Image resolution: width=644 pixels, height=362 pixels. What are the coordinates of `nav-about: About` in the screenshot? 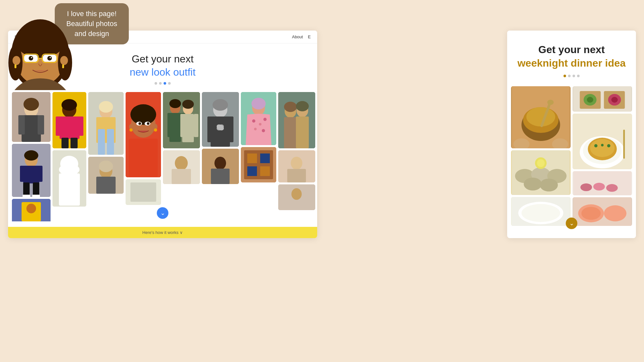 It's located at (298, 37).